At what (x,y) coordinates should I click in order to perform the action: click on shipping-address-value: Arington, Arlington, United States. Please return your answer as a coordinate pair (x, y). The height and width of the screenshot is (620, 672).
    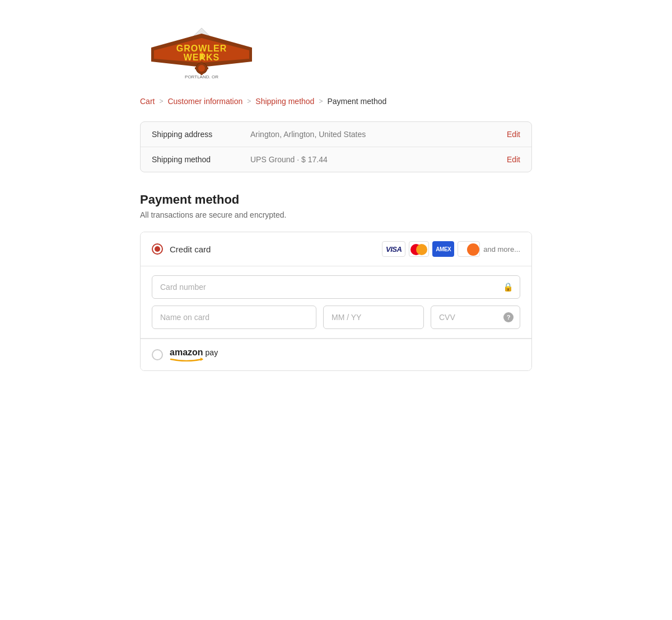
    Looking at the image, I should click on (374, 134).